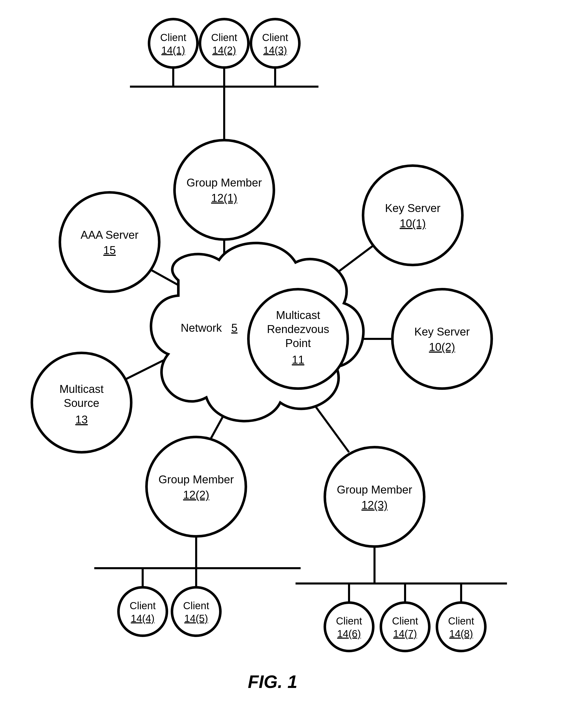 The height and width of the screenshot is (704, 588). What do you see at coordinates (82, 420) in the screenshot?
I see `svg-text: 13` at bounding box center [82, 420].